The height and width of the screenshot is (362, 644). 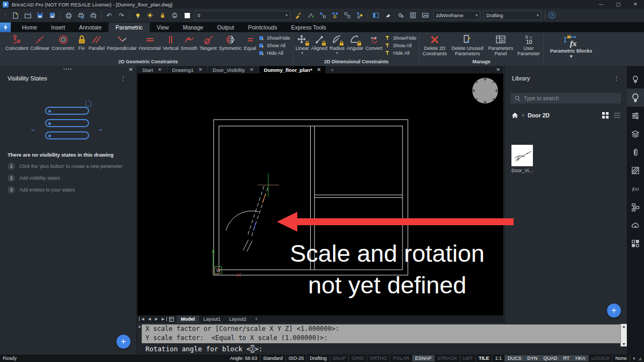 What do you see at coordinates (400, 15) in the screenshot?
I see `settings-button` at bounding box center [400, 15].